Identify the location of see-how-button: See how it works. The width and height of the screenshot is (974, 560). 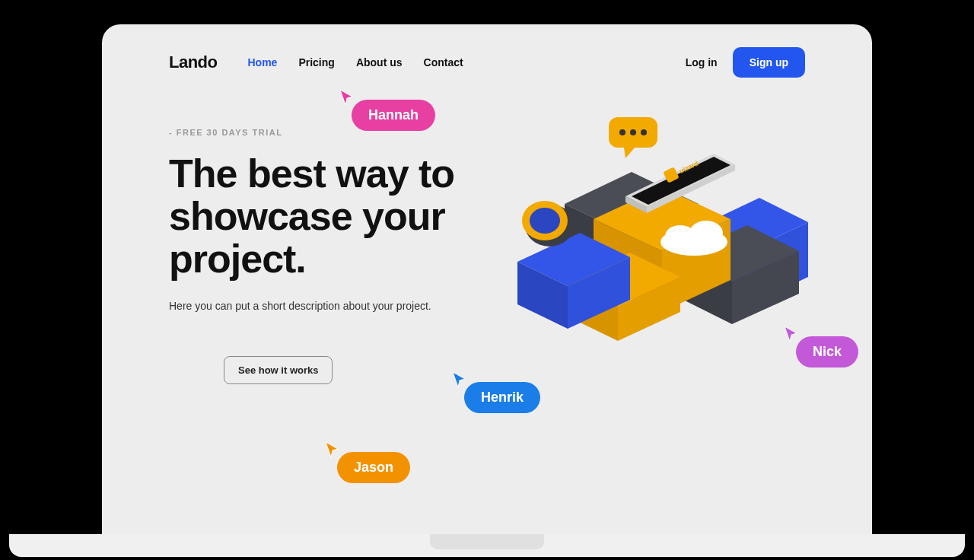
(279, 370).